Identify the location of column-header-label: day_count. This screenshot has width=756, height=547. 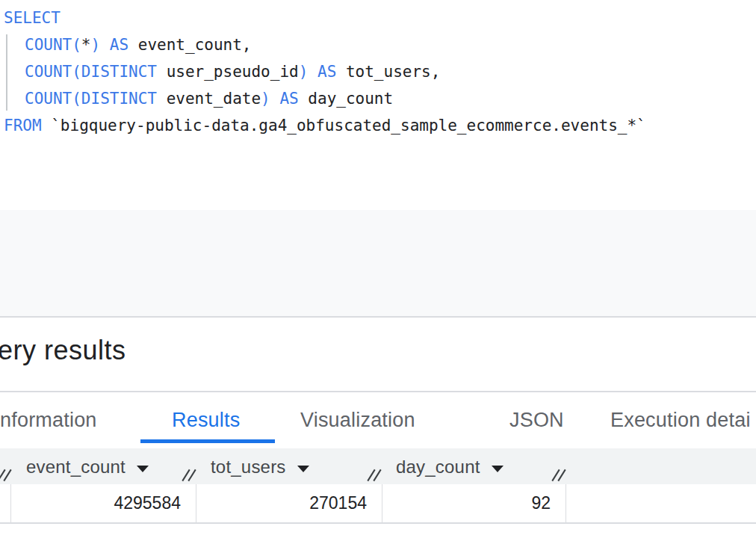
(438, 467).